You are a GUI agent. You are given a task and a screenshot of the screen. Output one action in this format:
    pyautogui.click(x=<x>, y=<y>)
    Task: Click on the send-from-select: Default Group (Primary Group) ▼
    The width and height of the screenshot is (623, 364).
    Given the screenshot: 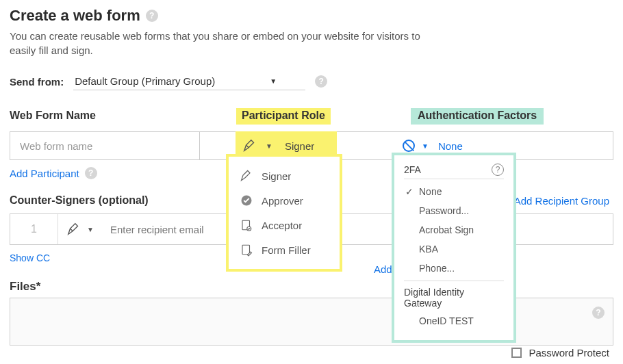 What is the action you would take?
    pyautogui.click(x=189, y=81)
    